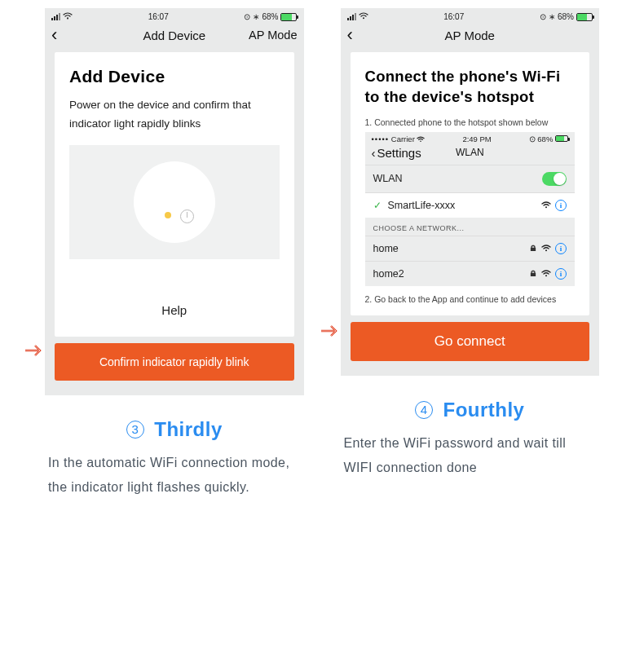 The image size is (644, 670). I want to click on confirm-button: Confirm indicator rapidly blink, so click(174, 362).